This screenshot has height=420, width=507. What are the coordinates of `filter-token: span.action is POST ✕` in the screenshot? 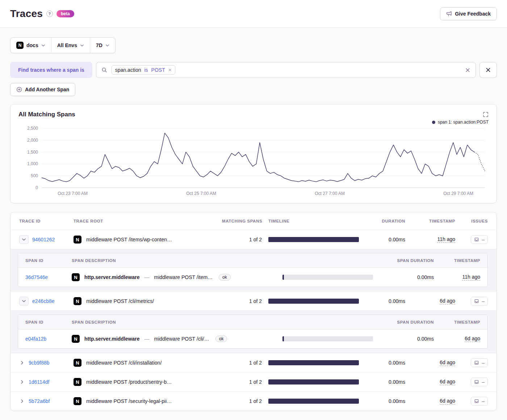 It's located at (143, 70).